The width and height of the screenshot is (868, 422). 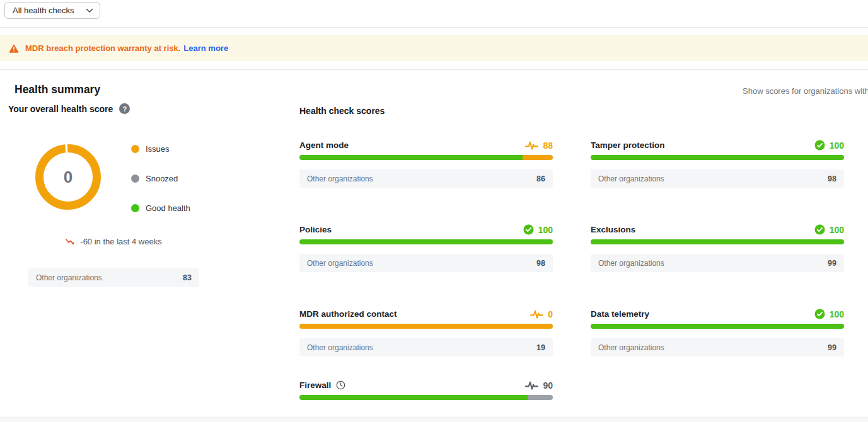 I want to click on check-comparison-bar: Other organizations 86, so click(x=426, y=179).